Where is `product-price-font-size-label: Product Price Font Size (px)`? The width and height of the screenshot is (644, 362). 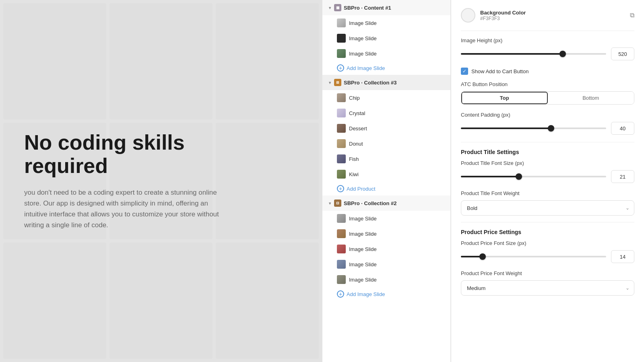 product-price-font-size-label: Product Price Font Size (px) is located at coordinates (547, 243).